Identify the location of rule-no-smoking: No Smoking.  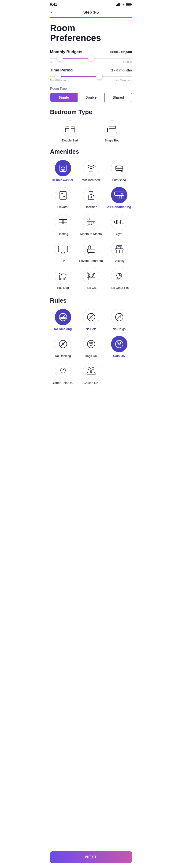
(63, 320).